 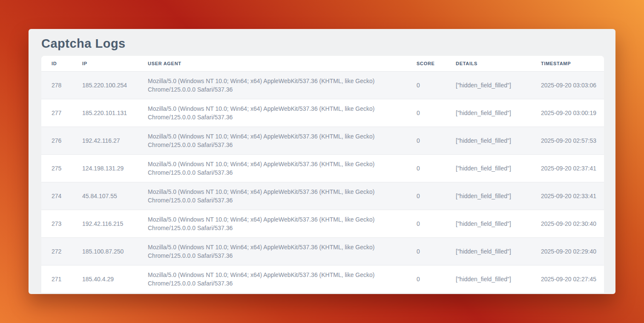 I want to click on cell-id: 274, so click(x=57, y=196).